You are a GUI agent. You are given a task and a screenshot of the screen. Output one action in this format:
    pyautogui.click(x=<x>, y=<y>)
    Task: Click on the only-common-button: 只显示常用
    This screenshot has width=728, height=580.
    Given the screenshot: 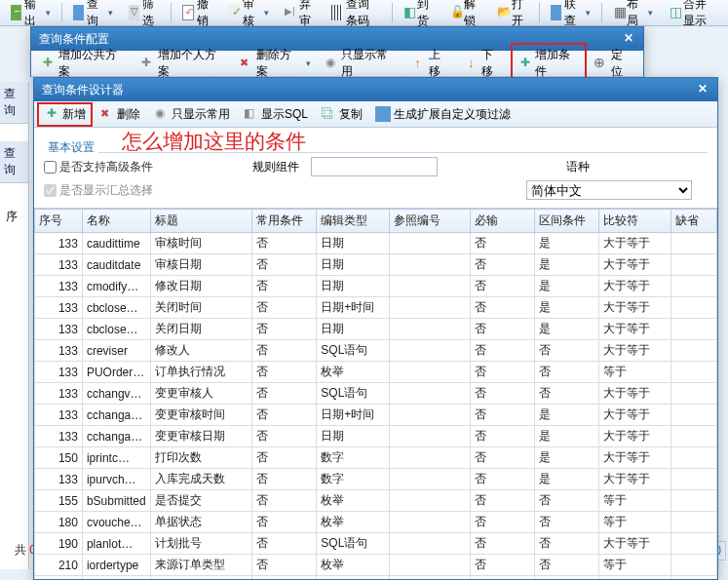 What is the action you would take?
    pyautogui.click(x=191, y=115)
    